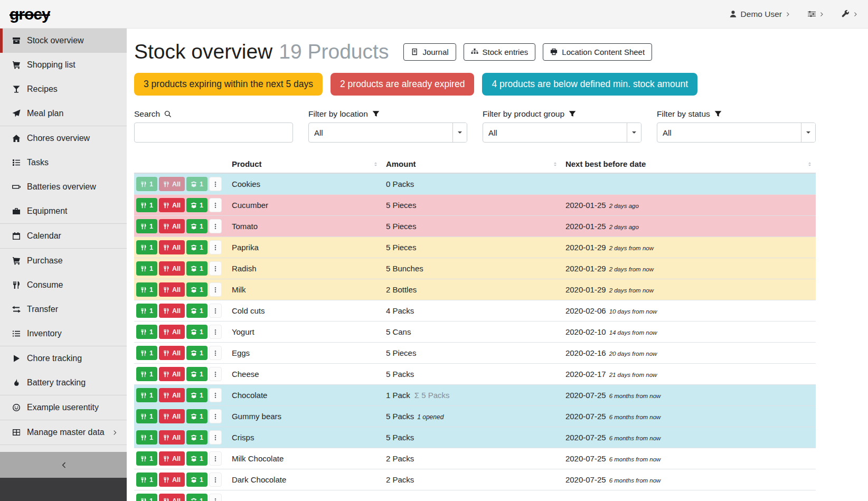 Image resolution: width=868 pixels, height=501 pixels. I want to click on sidebar-item-batteries-overview: Batteries overview, so click(63, 187).